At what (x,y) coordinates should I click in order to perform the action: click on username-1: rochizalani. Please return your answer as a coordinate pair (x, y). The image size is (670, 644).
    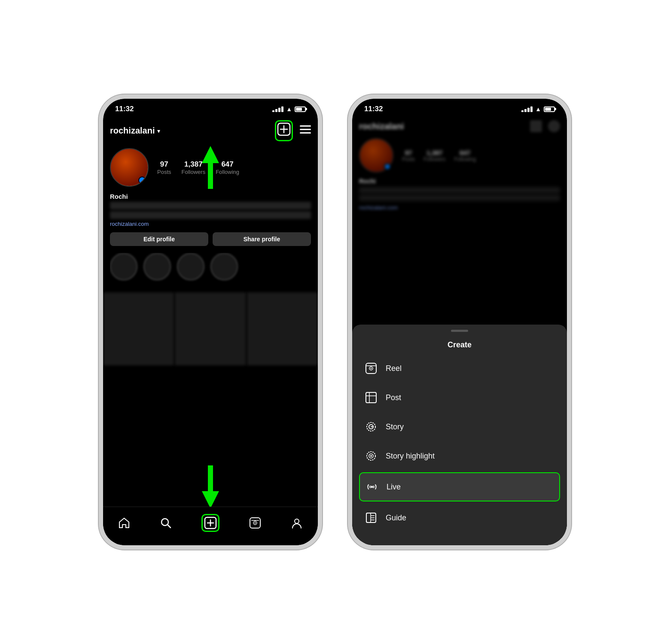
    Looking at the image, I should click on (132, 131).